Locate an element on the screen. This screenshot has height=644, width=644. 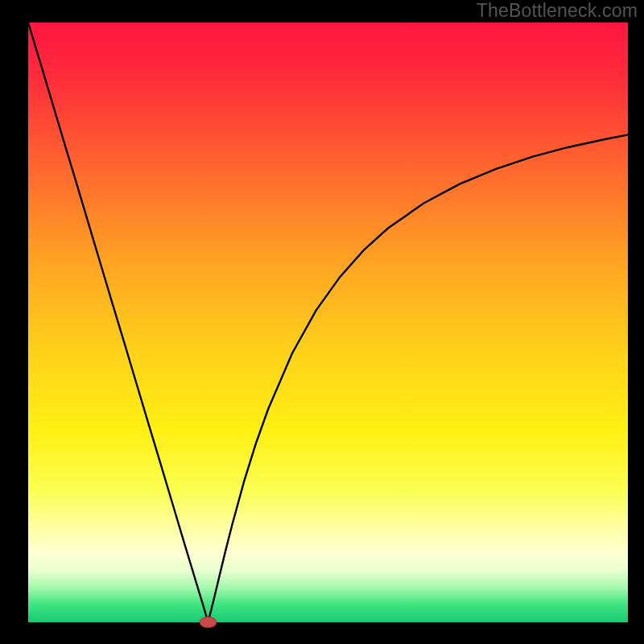
min-marker is located at coordinates (208, 621).